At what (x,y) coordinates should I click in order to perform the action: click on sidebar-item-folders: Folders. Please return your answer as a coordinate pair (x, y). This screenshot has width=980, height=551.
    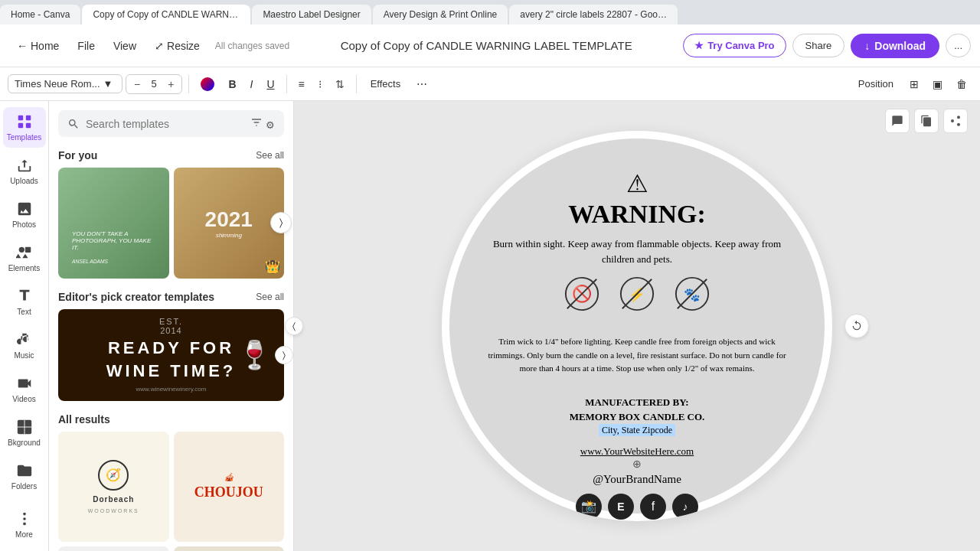
    Looking at the image, I should click on (24, 476).